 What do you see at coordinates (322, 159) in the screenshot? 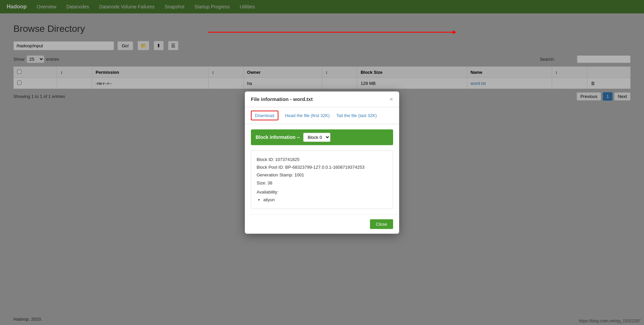
I see `block-id: Block ID: 1073741825` at bounding box center [322, 159].